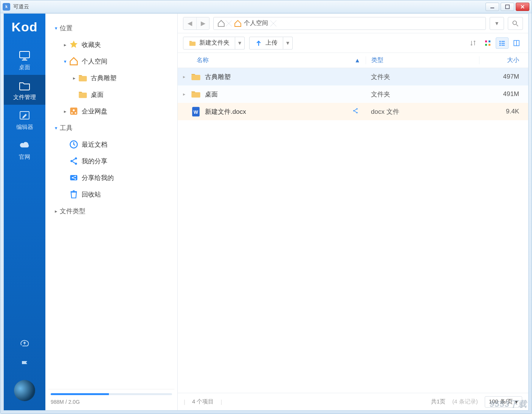  What do you see at coordinates (25, 157) in the screenshot?
I see `rail-item-label: 官网` at bounding box center [25, 157].